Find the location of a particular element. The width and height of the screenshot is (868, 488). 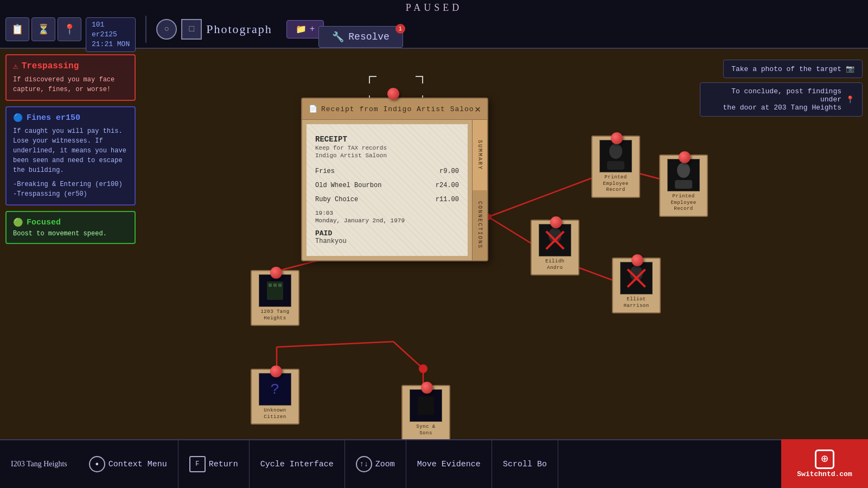

focused-icon: 🟢 is located at coordinates (18, 222).